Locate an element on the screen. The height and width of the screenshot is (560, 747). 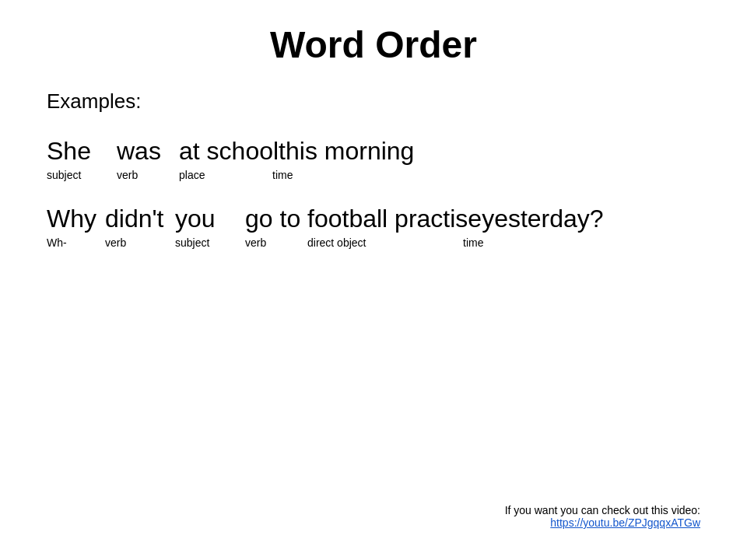
ex2-word-1: Why is located at coordinates (76, 219).